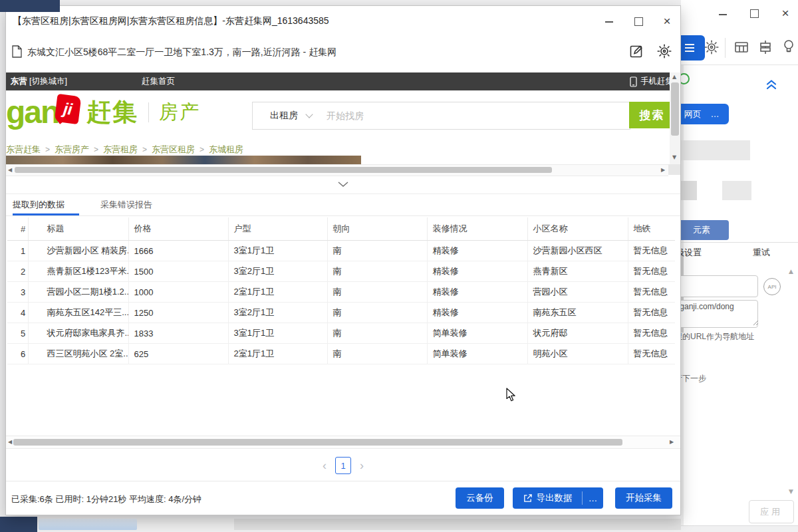 Image resolution: width=798 pixels, height=532 pixels. I want to click on active-tab-underline, so click(46, 214).